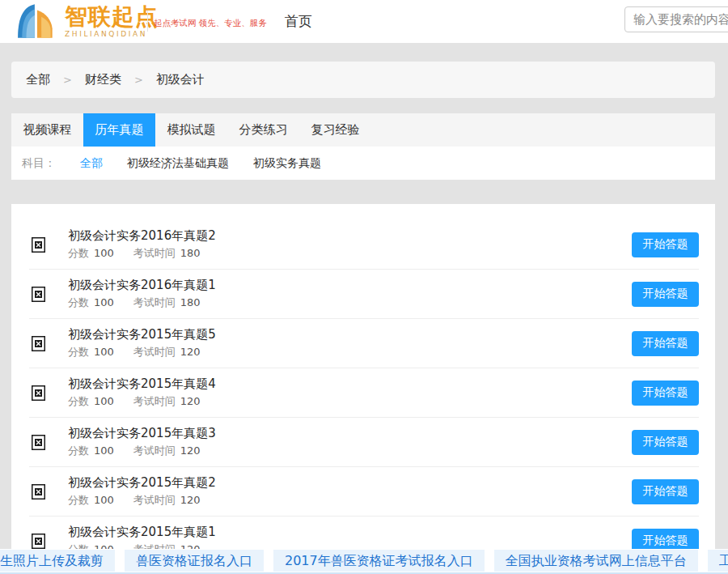 This screenshot has height=574, width=728. Describe the element at coordinates (287, 164) in the screenshot. I see `subject-filter-option: 初级实务真题` at that location.